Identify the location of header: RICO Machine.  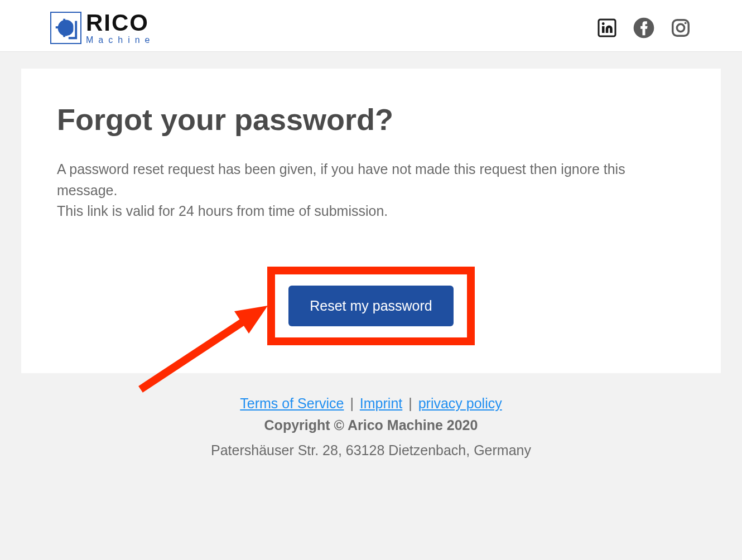
(371, 26).